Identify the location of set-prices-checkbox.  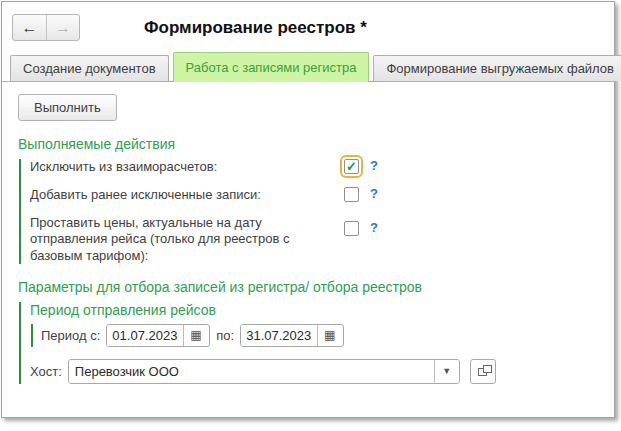
(352, 228).